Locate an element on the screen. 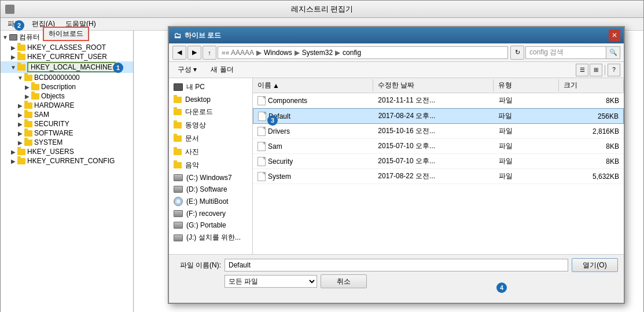 Image resolution: width=644 pixels, height=312 pixels. view-details-button: ⊞ is located at coordinates (596, 70).